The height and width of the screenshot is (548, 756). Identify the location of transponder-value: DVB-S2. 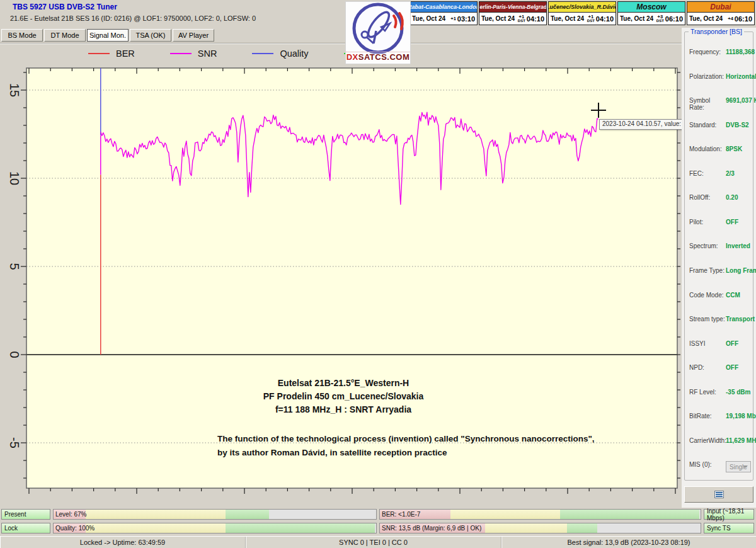
(737, 125).